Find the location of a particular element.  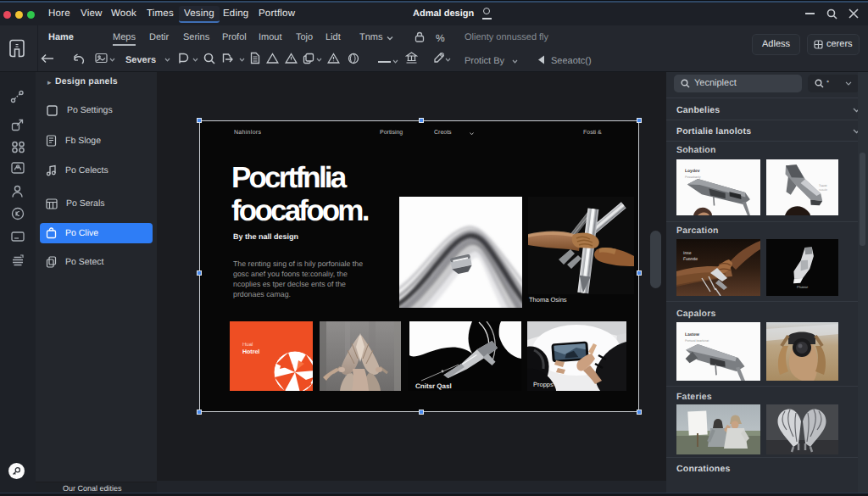

svg-text: Portsed bearlstrat is located at coordinates (697, 341).